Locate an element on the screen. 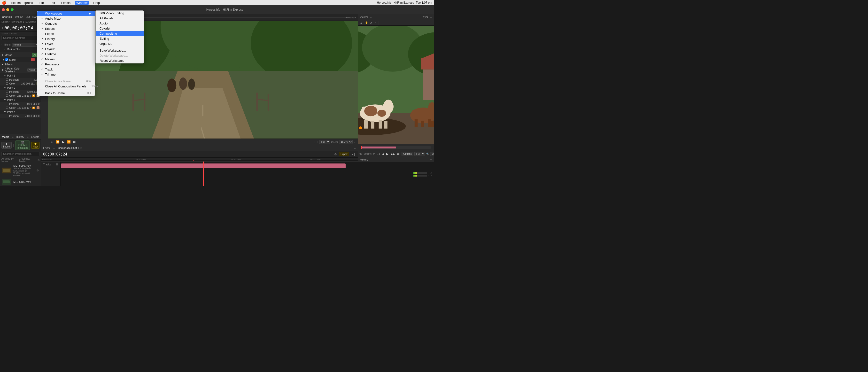 The height and width of the screenshot is (372, 868). apple-menu: 🍎 is located at coordinates (4, 3).